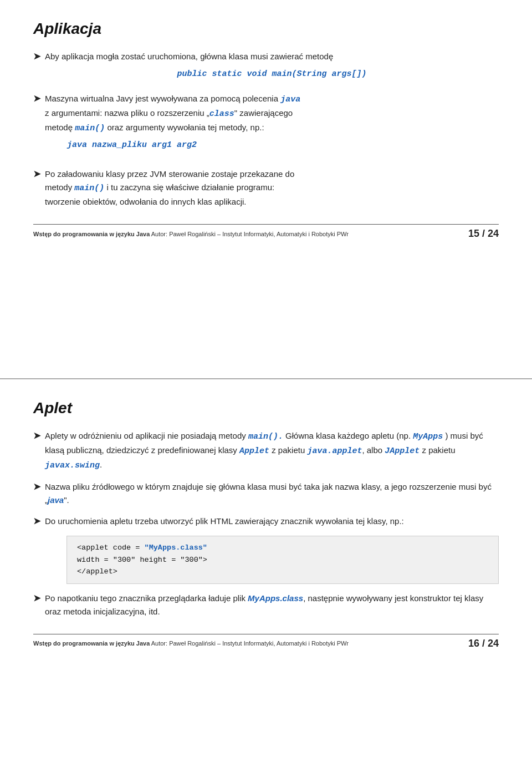 The height and width of the screenshot is (757, 532). I want to click on code-block: <applet code = "MyApps.class" width = "3…, so click(283, 560).